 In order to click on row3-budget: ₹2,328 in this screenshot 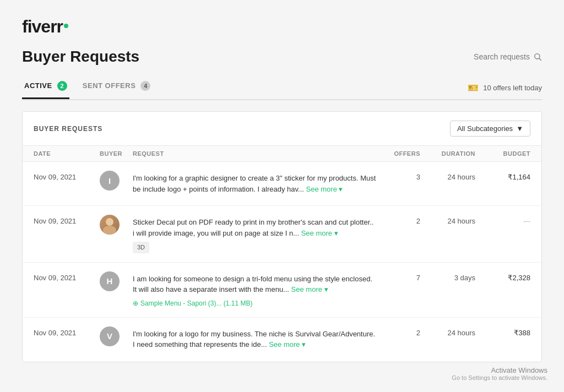, I will do `click(503, 276)`.